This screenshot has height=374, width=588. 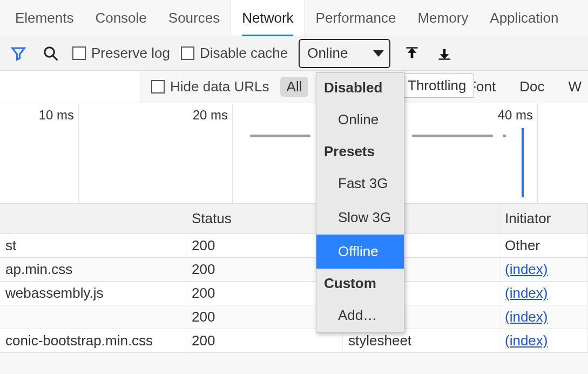 What do you see at coordinates (131, 53) in the screenshot?
I see `preserve-log-label: Preserve log` at bounding box center [131, 53].